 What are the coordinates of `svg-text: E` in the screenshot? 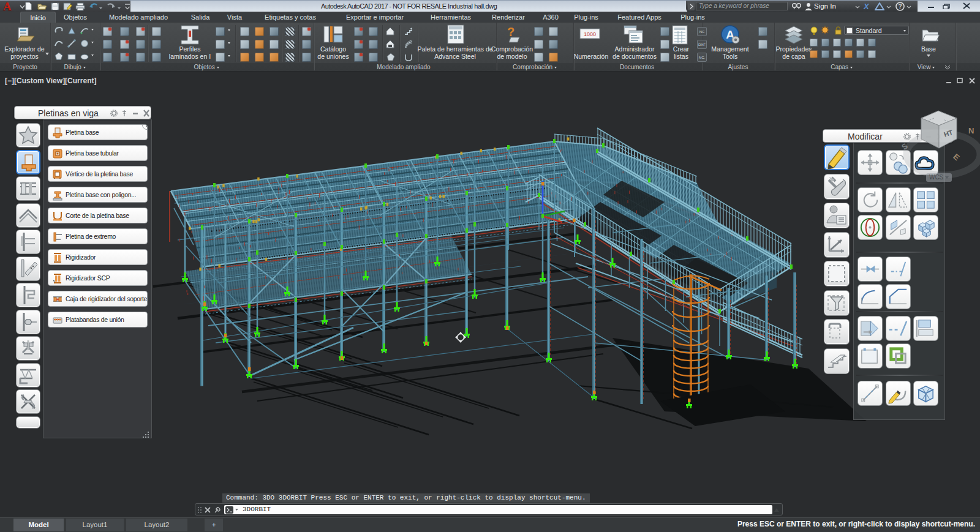 It's located at (957, 157).